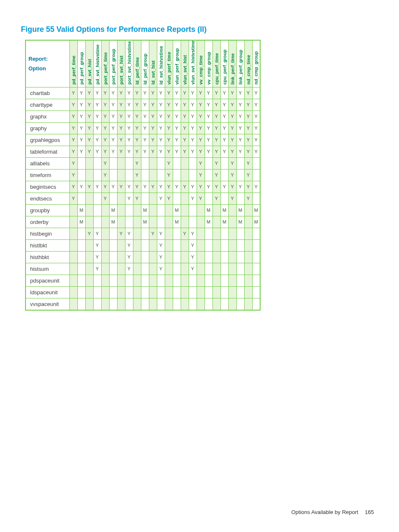 Image resolution: width=399 pixels, height=532 pixels. What do you see at coordinates (48, 198) in the screenshot?
I see `row-header: endtsecs` at bounding box center [48, 198].